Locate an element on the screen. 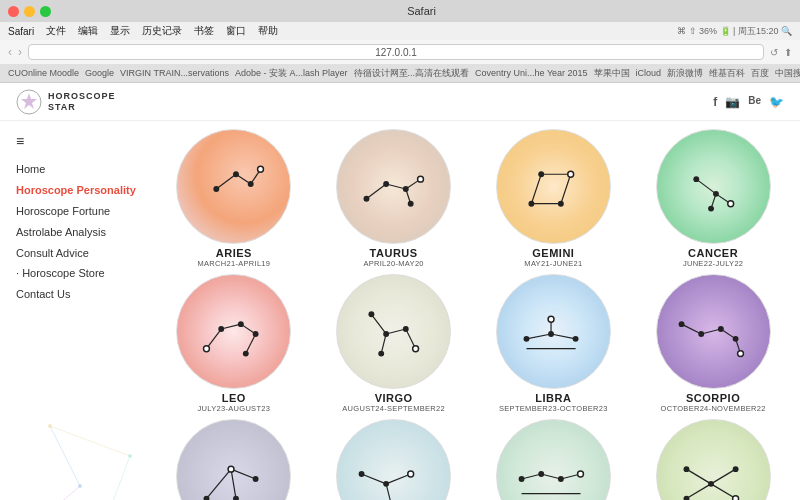  tab-cuonline: CUOnline Moodle is located at coordinates (44, 73).